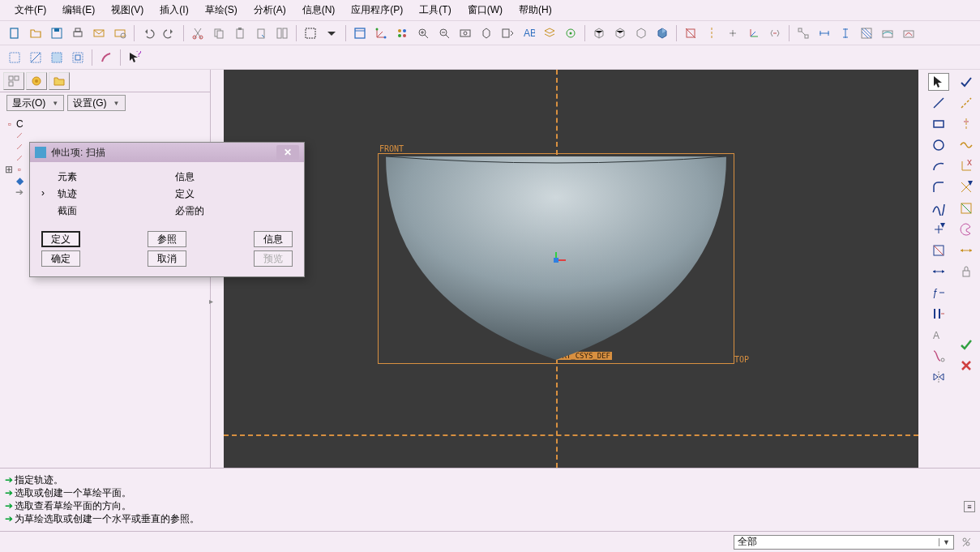 The image size is (980, 552). What do you see at coordinates (106, 58) in the screenshot?
I see `brush-icon` at bounding box center [106, 58].